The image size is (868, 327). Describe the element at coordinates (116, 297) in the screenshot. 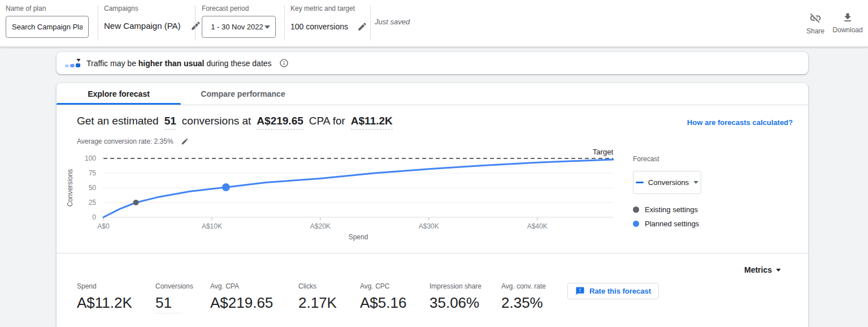

I see `metric-spend: Spend A$11.2K` at that location.